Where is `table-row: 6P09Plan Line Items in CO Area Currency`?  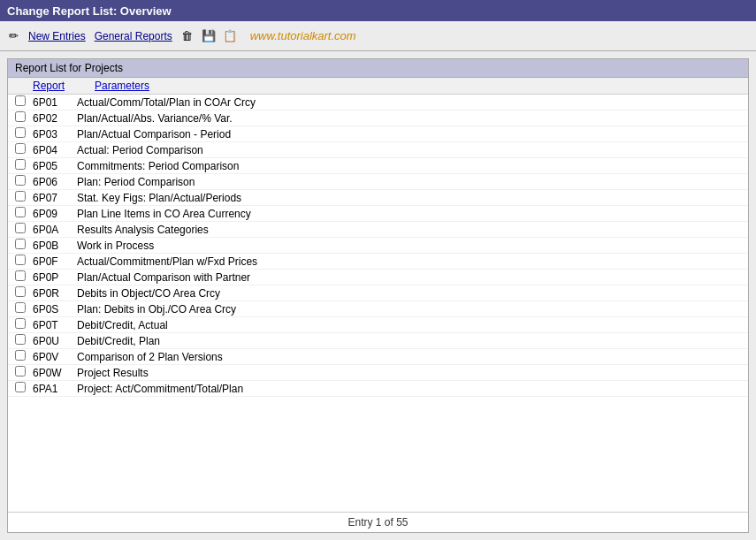
table-row: 6P09Plan Line Items in CO Area Currency is located at coordinates (378, 214).